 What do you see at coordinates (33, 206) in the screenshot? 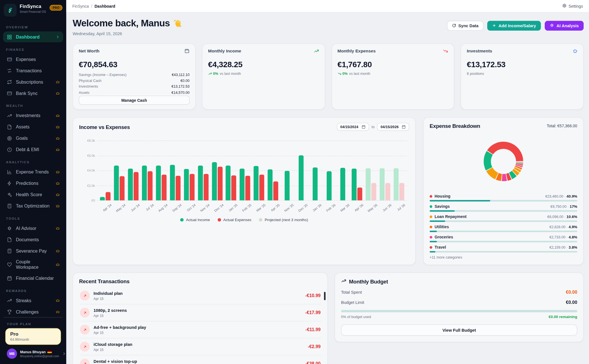
I see `sidebar-item-tax-optimization: Tax Optimization` at bounding box center [33, 206].